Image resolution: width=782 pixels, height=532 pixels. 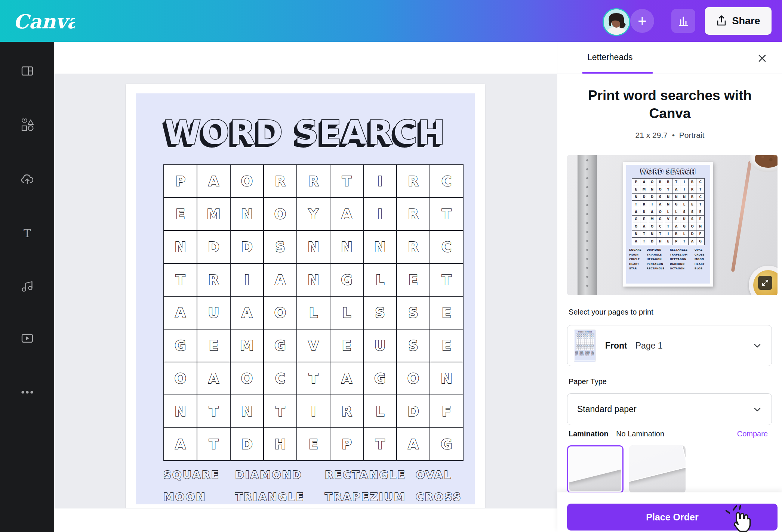 What do you see at coordinates (305, 132) in the screenshot?
I see `puzzle-title: WORD SEARCH` at bounding box center [305, 132].